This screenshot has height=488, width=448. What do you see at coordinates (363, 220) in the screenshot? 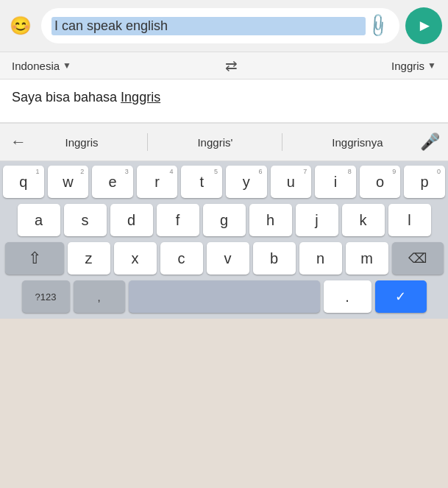
I see `key-k: k` at bounding box center [363, 220].